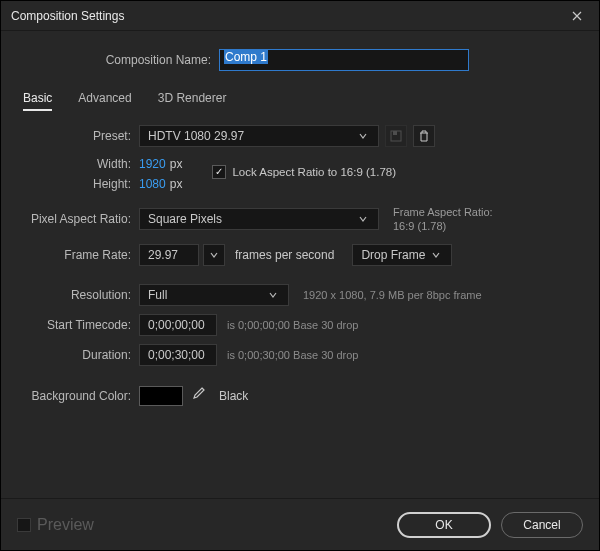  Describe the element at coordinates (176, 184) in the screenshot. I see `height-unit: px` at that location.